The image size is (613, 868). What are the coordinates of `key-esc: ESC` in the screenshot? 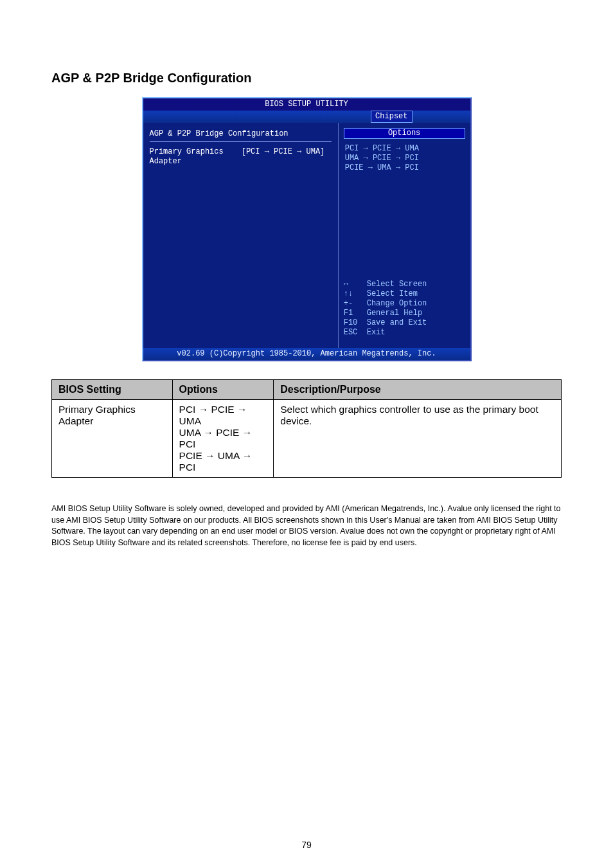 It's located at (352, 333).